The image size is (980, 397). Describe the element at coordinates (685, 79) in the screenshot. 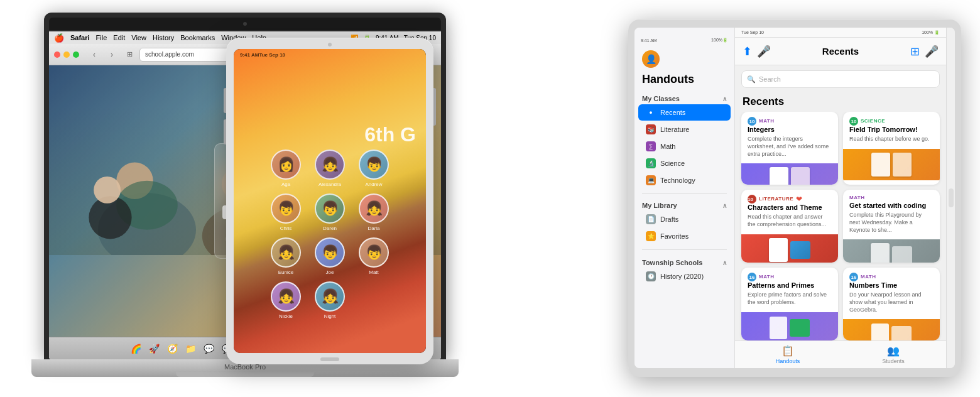

I see `handouts-app-title: Handouts` at that location.